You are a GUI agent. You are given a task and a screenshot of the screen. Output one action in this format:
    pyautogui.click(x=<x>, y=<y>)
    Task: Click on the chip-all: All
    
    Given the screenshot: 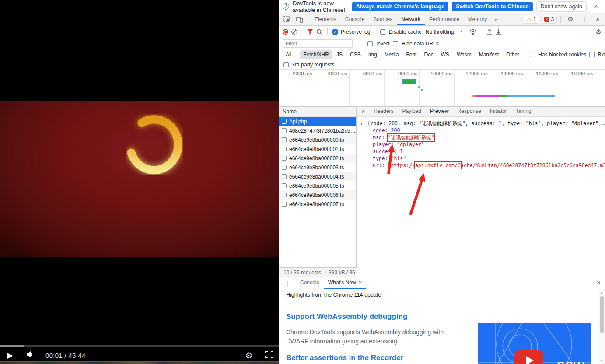 What is the action you would take?
    pyautogui.click(x=289, y=55)
    